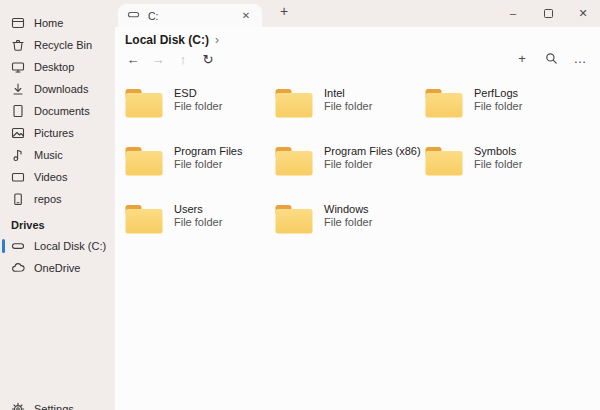 This screenshot has width=600, height=410. I want to click on recycle-bin-icon, so click(18, 45).